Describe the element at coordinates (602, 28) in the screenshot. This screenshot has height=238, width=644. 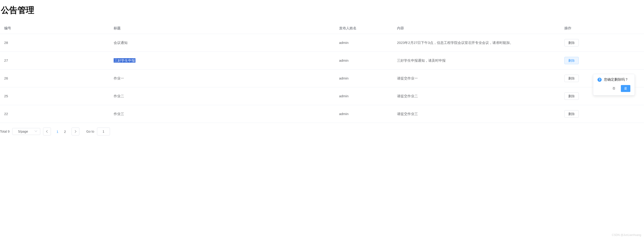
I see `column-header-action: 操作` at that location.